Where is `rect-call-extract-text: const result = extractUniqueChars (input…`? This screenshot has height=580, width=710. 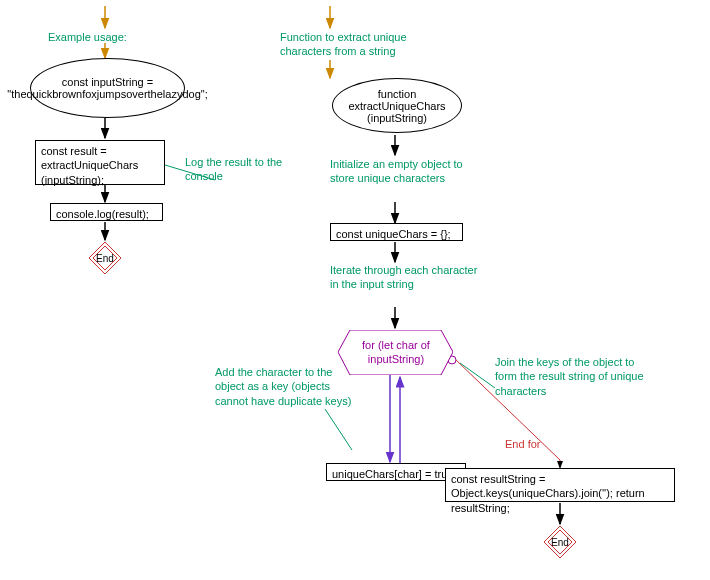 rect-call-extract-text: const result = extractUniqueChars (input… is located at coordinates (90, 166).